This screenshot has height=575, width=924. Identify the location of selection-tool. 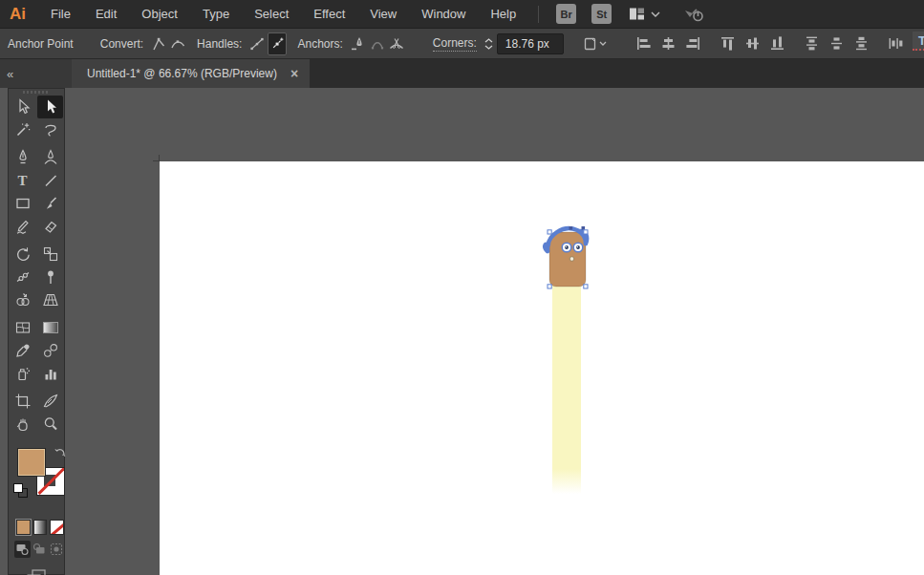
(23, 107).